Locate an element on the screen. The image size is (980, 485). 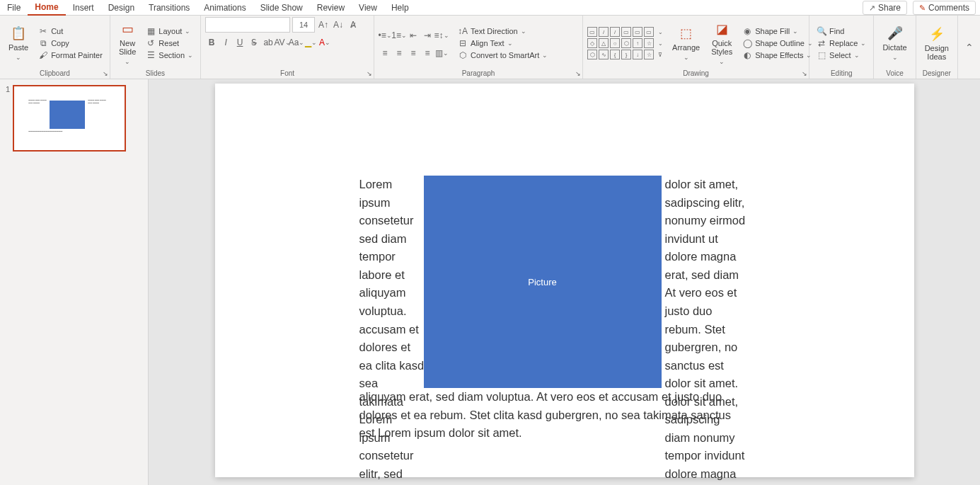
tab-file: File is located at coordinates (14, 8).